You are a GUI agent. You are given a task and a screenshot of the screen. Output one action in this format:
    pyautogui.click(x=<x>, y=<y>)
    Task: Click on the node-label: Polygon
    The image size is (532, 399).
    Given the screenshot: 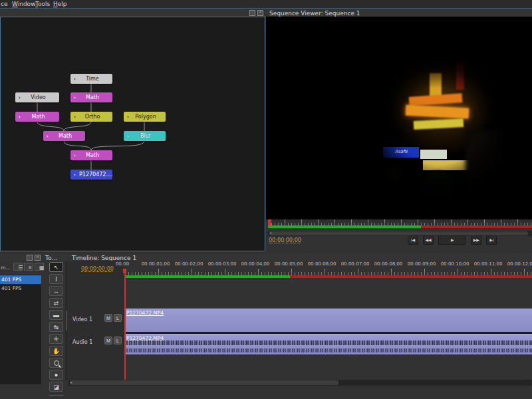 What is the action you would take?
    pyautogui.click(x=149, y=117)
    